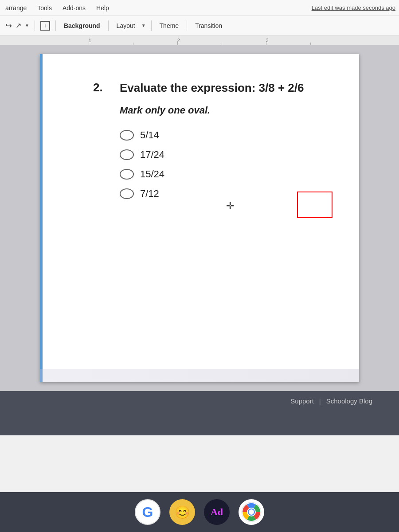  Describe the element at coordinates (354, 8) in the screenshot. I see `last-edit-status: Last edit was made seconds ago` at that location.